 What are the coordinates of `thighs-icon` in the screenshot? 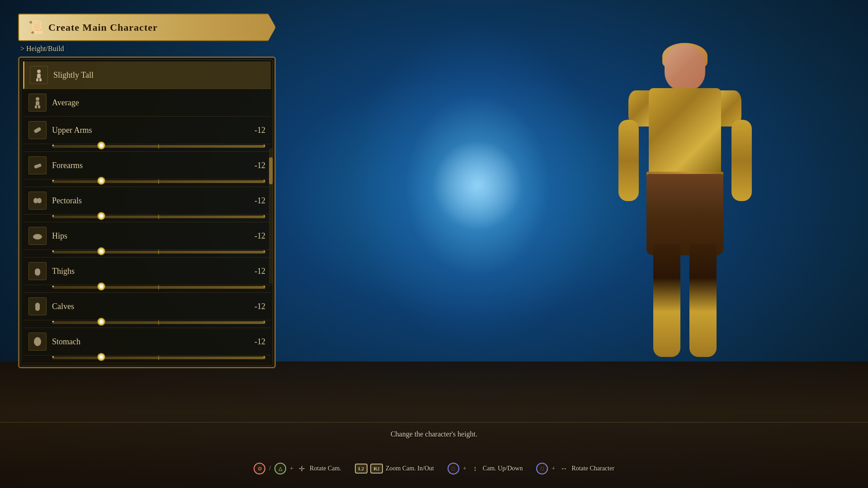 It's located at (38, 271).